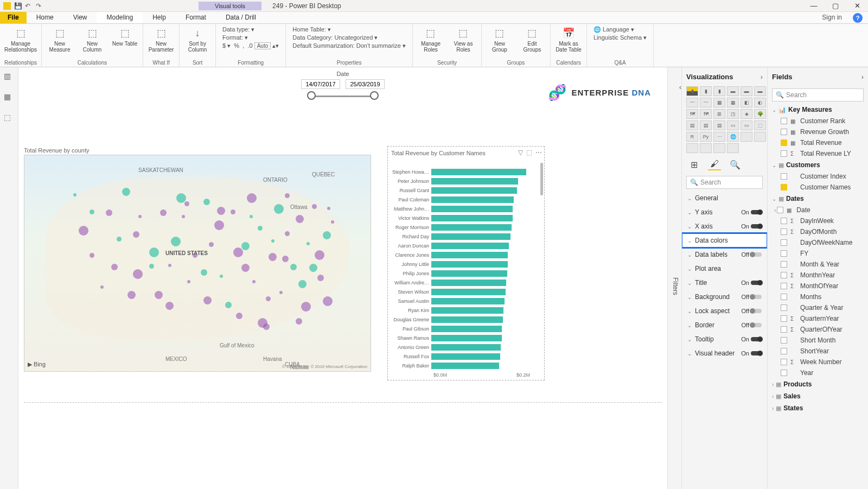  I want to click on sort-by-column-button: ↓Sort by Column, so click(197, 39).